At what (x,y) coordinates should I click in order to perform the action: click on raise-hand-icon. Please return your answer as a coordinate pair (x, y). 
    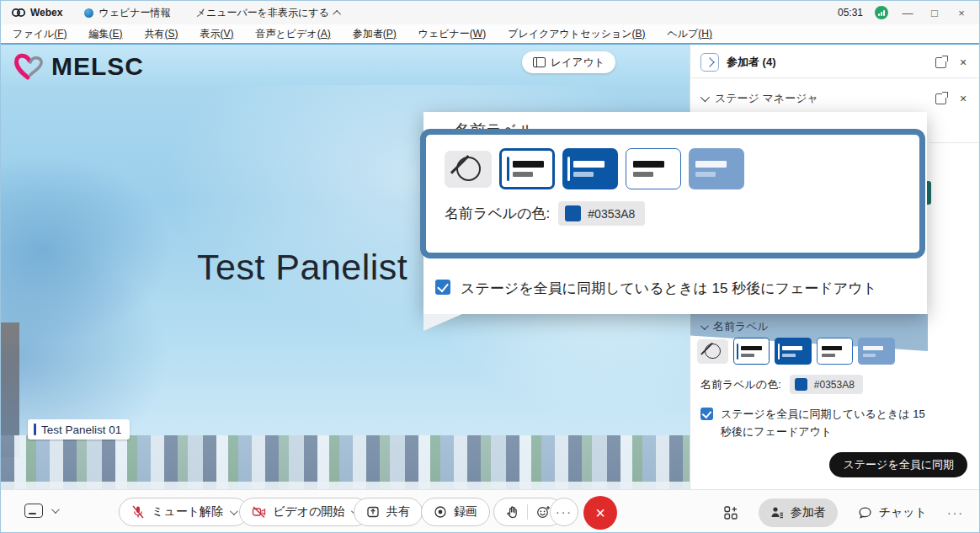
    Looking at the image, I should click on (512, 512).